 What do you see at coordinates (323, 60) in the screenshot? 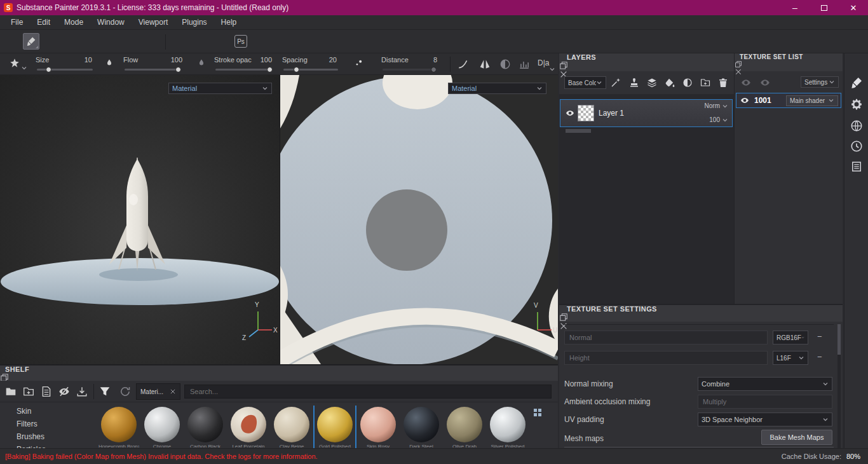
I see `spacing-value: 20` at bounding box center [323, 60].